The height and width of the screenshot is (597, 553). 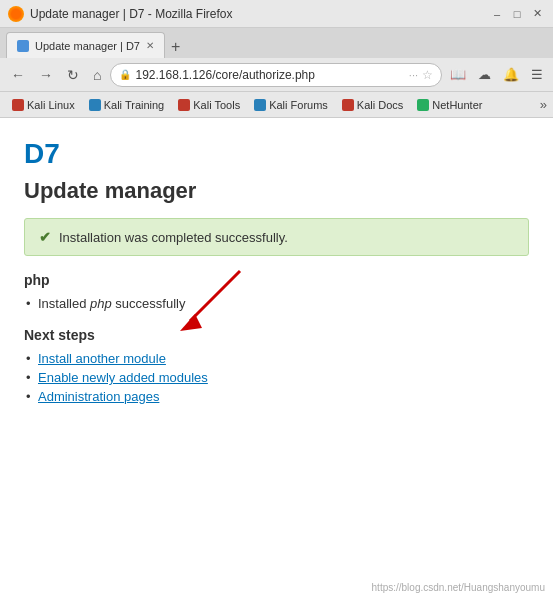 I want to click on new-tab-button: +, so click(x=176, y=47).